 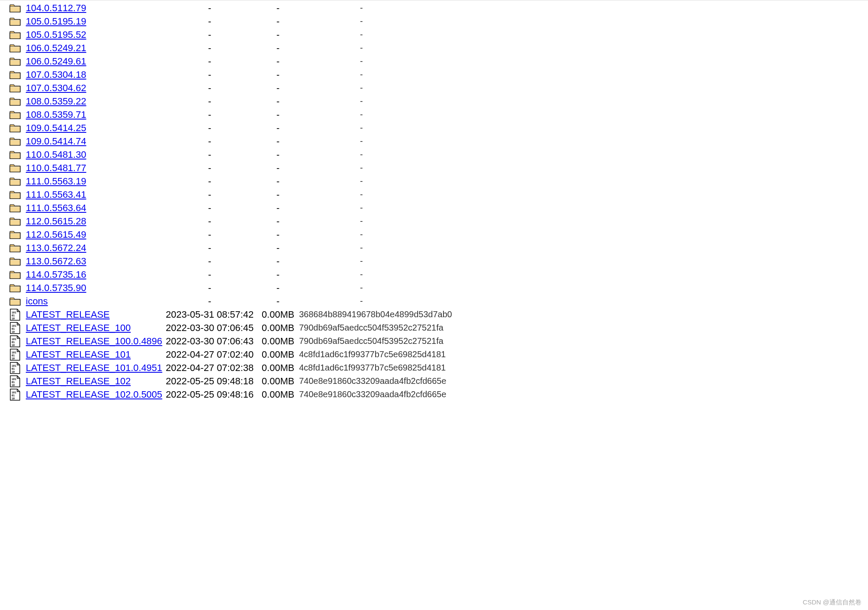 I want to click on folder-link: 110.0.5481.77, so click(x=56, y=168).